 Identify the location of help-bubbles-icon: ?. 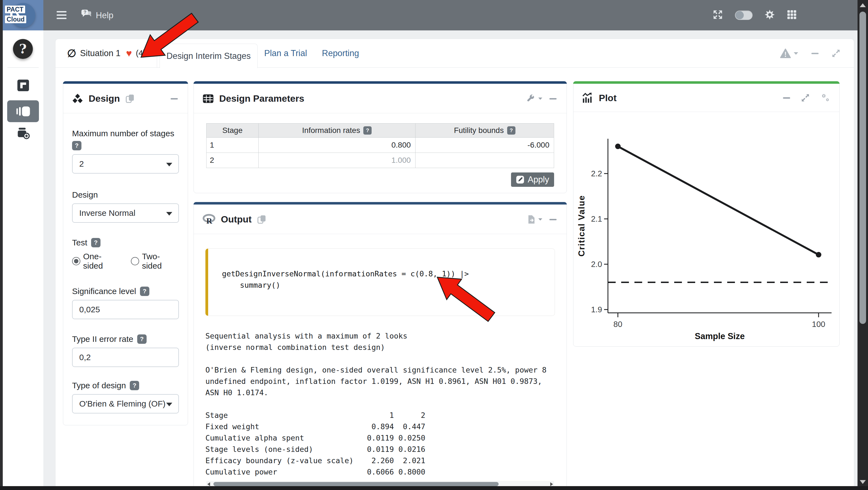
(87, 16).